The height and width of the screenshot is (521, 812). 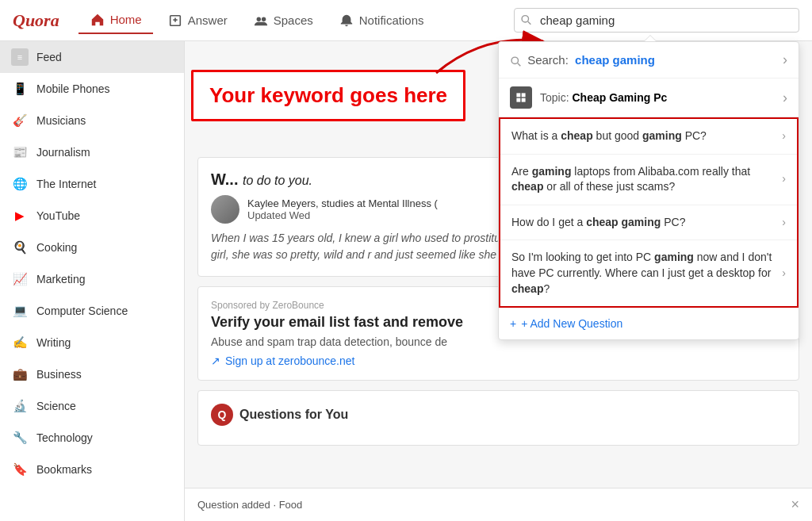 I want to click on close-notification-button: ×, so click(x=795, y=504).